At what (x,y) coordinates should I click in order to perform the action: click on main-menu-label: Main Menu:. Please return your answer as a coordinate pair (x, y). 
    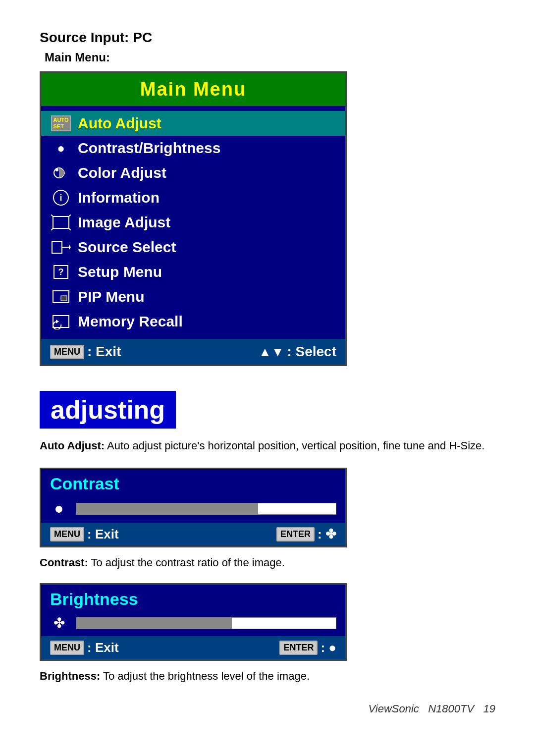
    Looking at the image, I should click on (270, 57).